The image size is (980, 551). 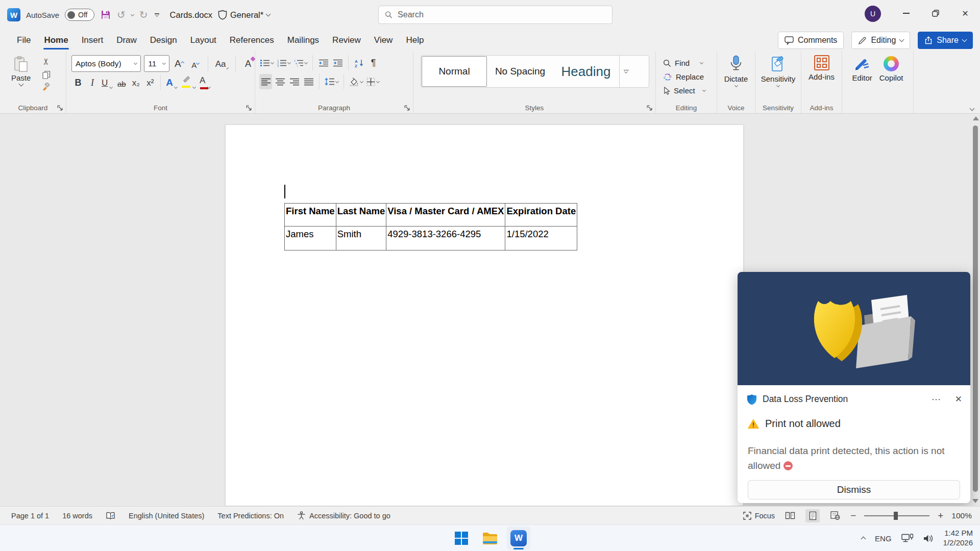 What do you see at coordinates (172, 83) in the screenshot?
I see `text-effects-button: A` at bounding box center [172, 83].